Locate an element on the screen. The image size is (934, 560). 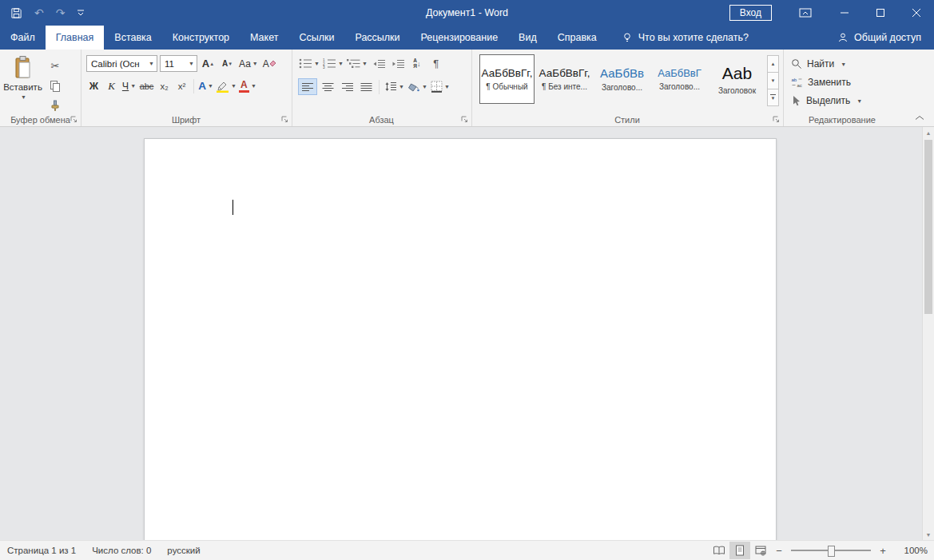
replace-button: abac Заменить is located at coordinates (846, 82).